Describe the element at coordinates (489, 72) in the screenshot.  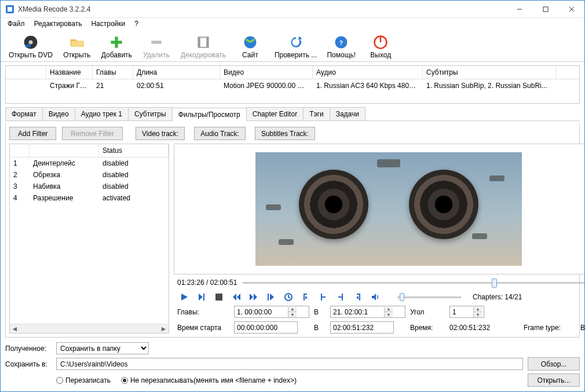
I see `col-subs: Субтитры` at that location.